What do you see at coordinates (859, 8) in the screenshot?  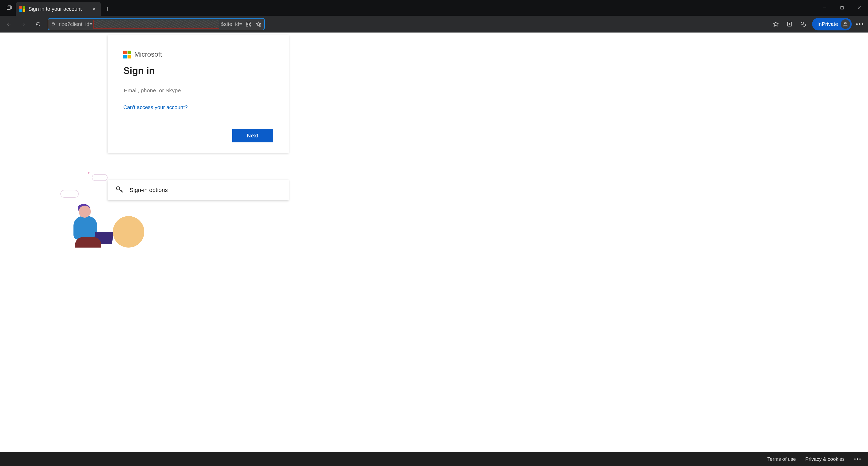 I see `window-close-button` at bounding box center [859, 8].